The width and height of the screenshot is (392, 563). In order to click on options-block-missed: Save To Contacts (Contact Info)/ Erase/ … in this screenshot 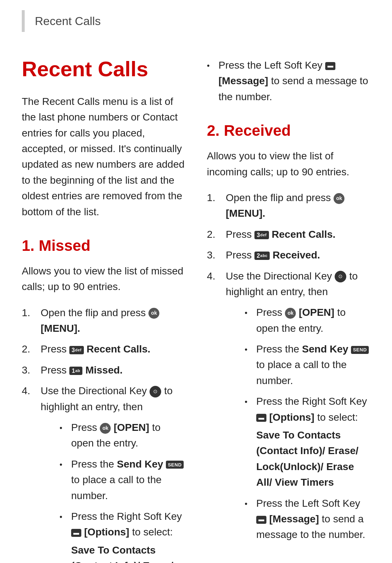, I will do `click(128, 552)`.